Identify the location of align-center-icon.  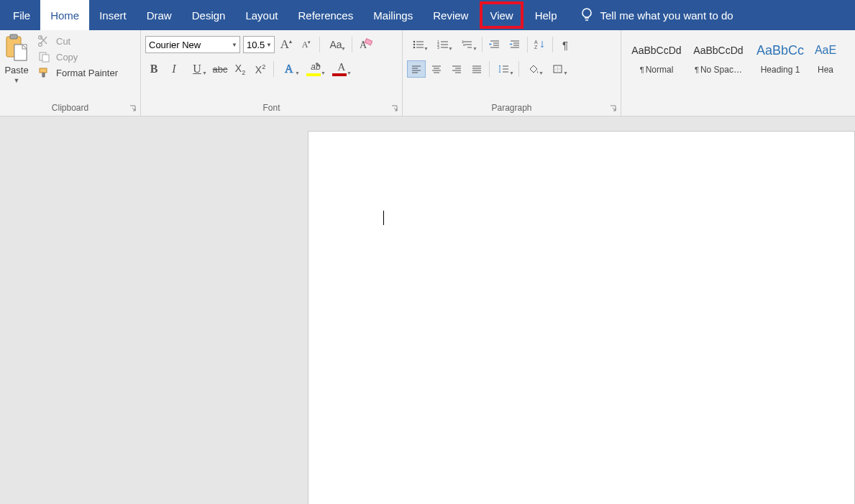
(436, 69).